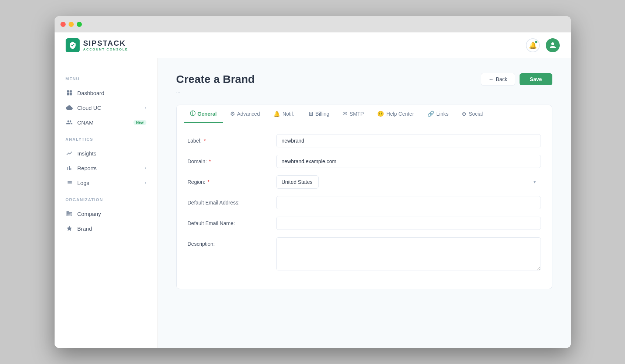  I want to click on tab-smtp-label: SMTP, so click(357, 114).